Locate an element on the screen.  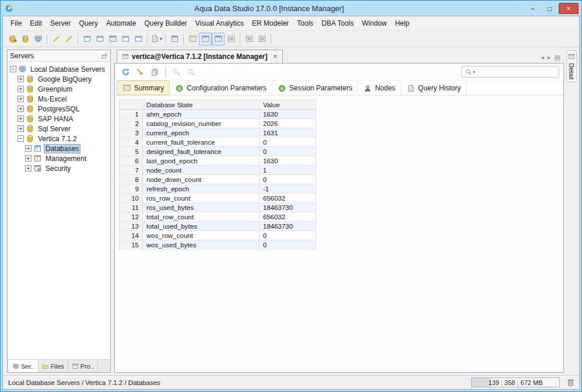
menu-item: File is located at coordinates (16, 23).